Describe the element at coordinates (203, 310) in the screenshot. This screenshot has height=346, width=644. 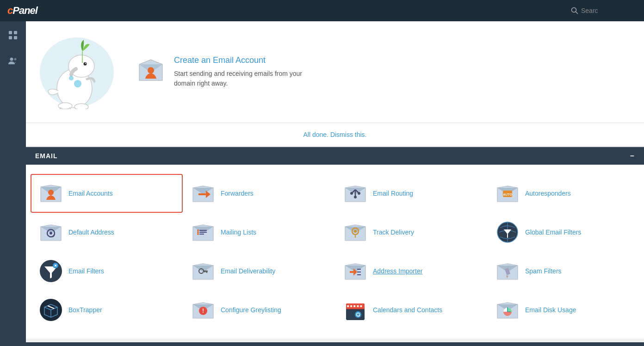
I see `configure-greylisting-icon: !` at that location.